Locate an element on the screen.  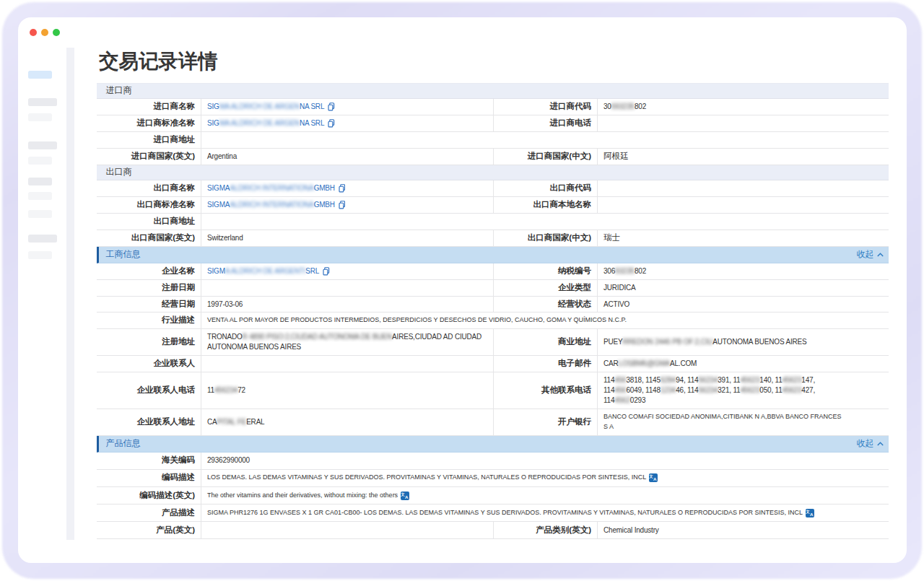
field-value: TRONADOR 4890 PISO:2,CIUDAD AUTONOMA DE … is located at coordinates (346, 342).